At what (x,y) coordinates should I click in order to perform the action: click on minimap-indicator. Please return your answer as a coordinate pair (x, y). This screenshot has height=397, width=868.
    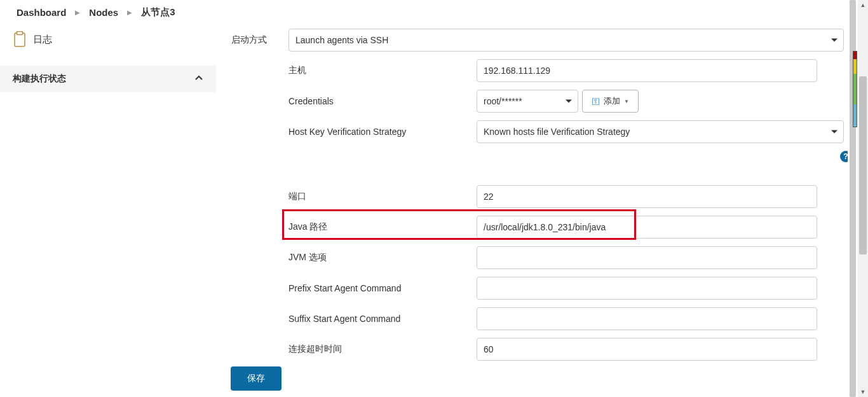
    Looking at the image, I should click on (855, 89).